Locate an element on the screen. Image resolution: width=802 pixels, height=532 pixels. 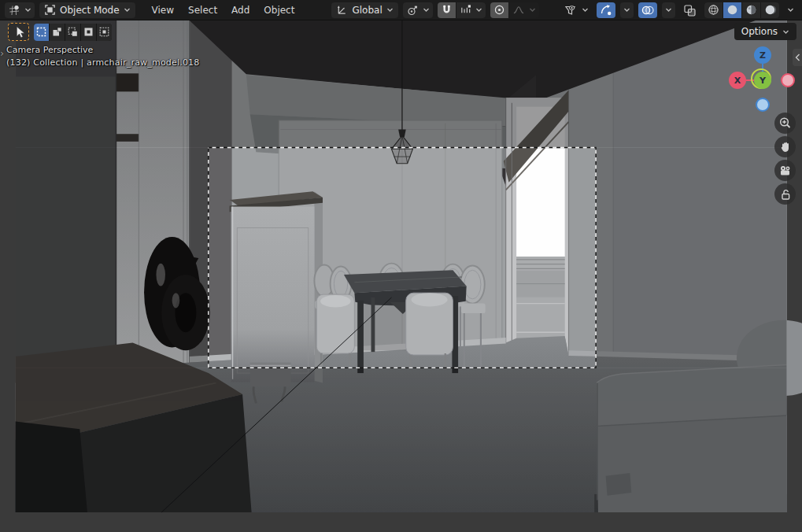
mode-label: Object Mode is located at coordinates (90, 10).